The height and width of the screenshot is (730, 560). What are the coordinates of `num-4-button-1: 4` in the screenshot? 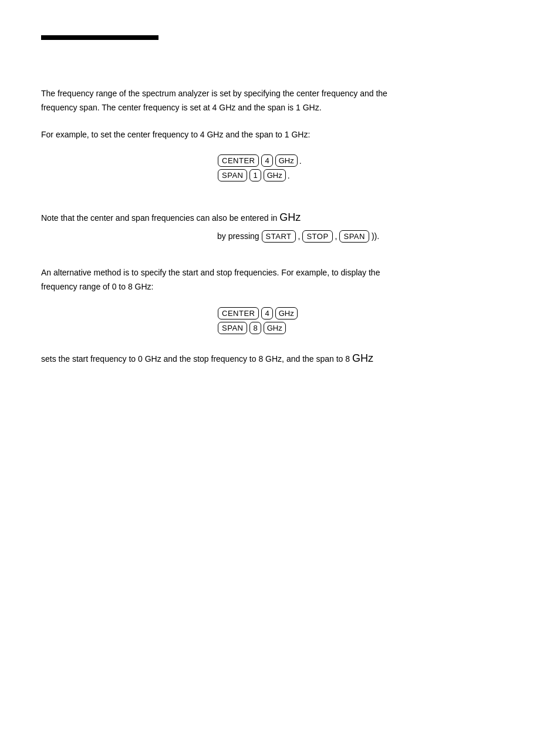 It's located at (266, 161).